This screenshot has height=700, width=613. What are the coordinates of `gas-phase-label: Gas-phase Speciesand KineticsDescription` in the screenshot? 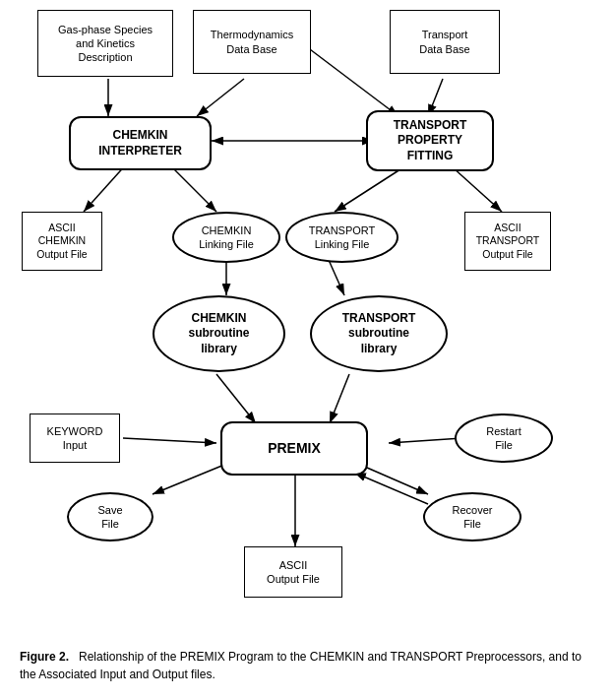 It's located at (105, 43).